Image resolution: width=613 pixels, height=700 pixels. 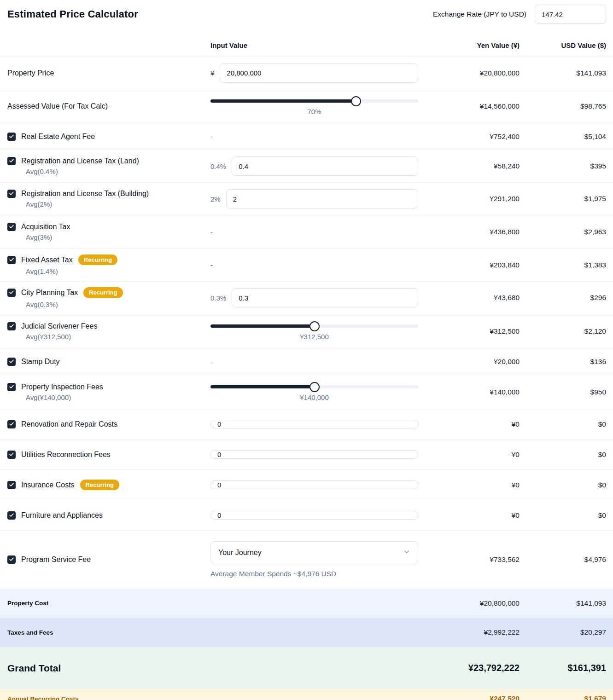 What do you see at coordinates (263, 387) in the screenshot?
I see `slider-fill` at bounding box center [263, 387].